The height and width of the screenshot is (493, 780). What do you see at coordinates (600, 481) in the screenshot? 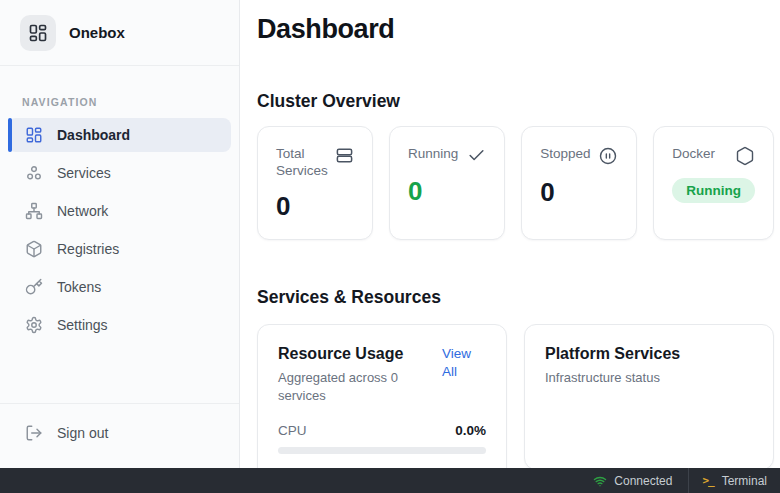
I see `wifi-icon` at bounding box center [600, 481].